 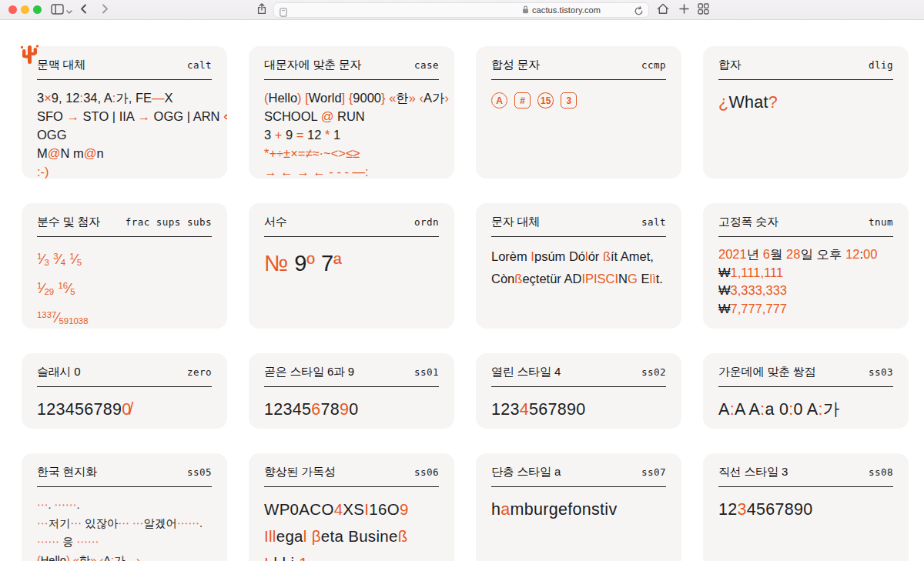 I want to click on text-segment: 567890, so click(x=557, y=409).